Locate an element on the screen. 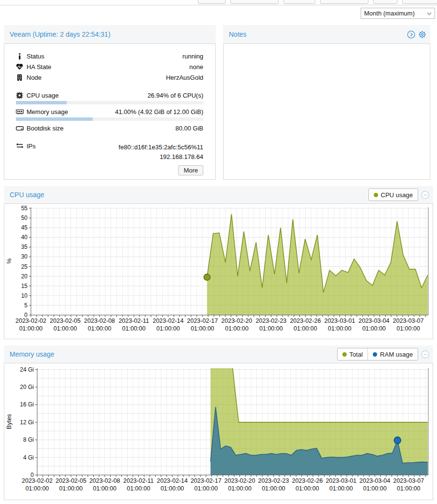 Image resolution: width=437 pixels, height=504 pixels. svg-text: Bytes is located at coordinates (9, 421).